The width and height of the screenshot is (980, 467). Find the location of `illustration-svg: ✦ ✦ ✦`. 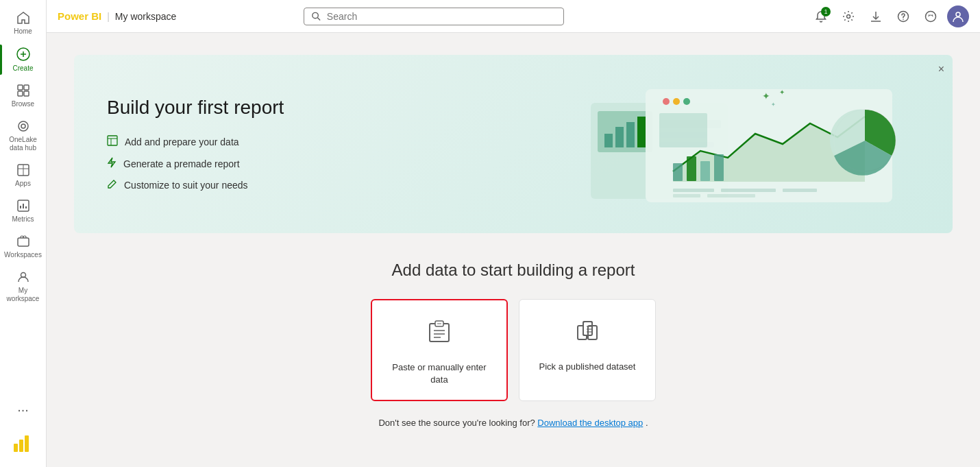

illustration-svg: ✦ ✦ ✦ is located at coordinates (755, 144).